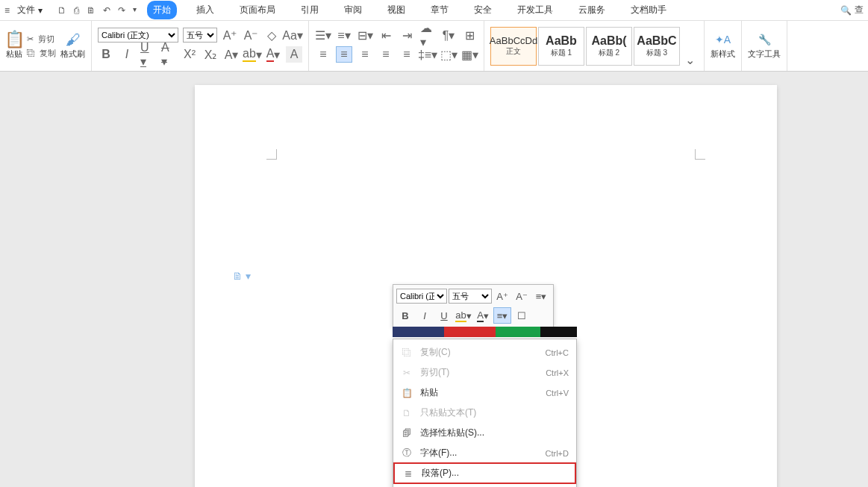 The image size is (868, 487). Describe the element at coordinates (434, 46) in the screenshot. I see `ribbon: 📋 粘贴 ✂剪切 ⿻复制 🖌 格式刷 Calibri (正文) 五号 A⁺ A⁻…` at that location.